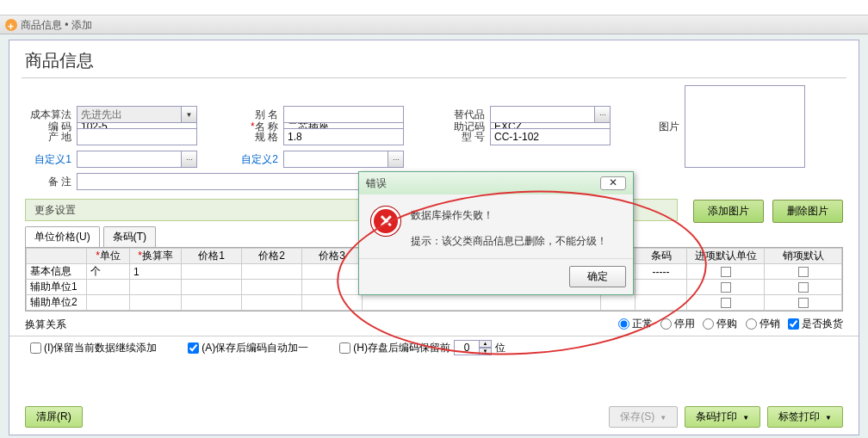  What do you see at coordinates (129, 237) in the screenshot?
I see `tab-barcode: 条码(T)` at bounding box center [129, 237].